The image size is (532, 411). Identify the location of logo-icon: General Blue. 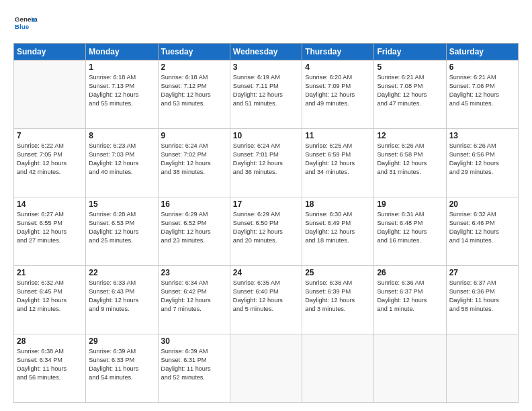
(26, 24).